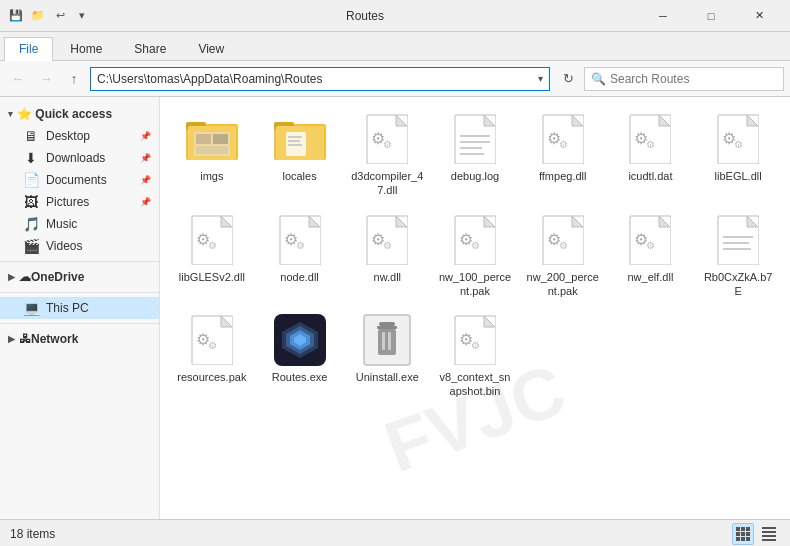  I want to click on tab-home: Home, so click(86, 49).